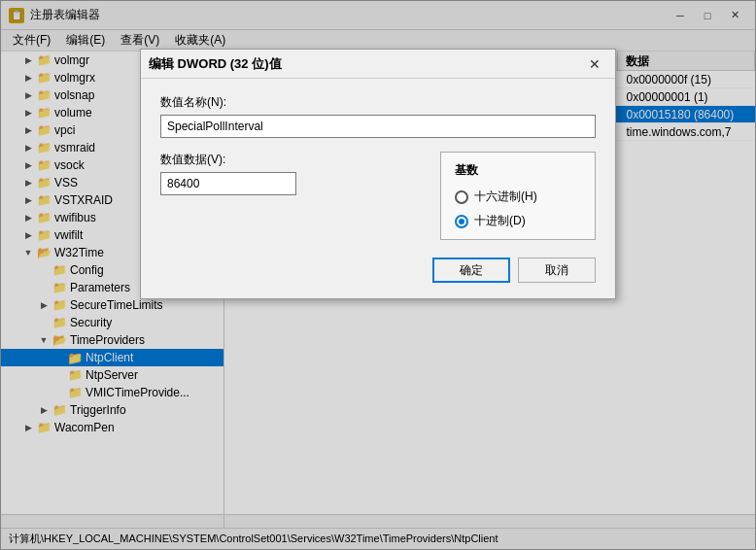  Describe the element at coordinates (595, 64) in the screenshot. I see `dialog-close-button: ✕` at that location.